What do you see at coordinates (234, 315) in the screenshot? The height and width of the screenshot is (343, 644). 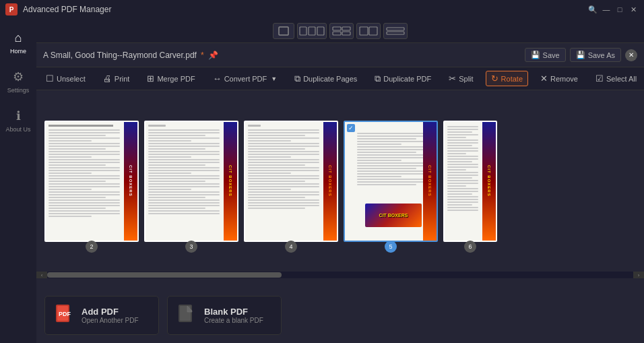 I see `blank-pdf-text: Blank PDF Create a blank PDF` at bounding box center [234, 315].